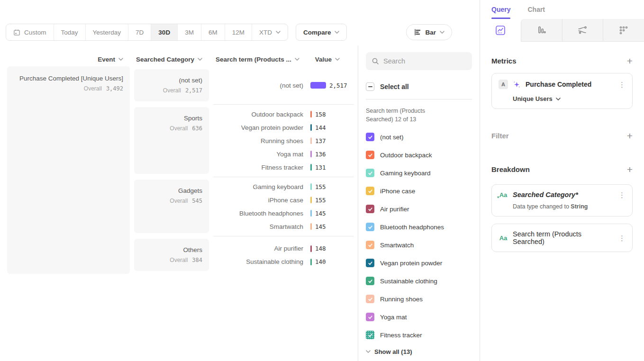 This screenshot has height=361, width=644. Describe the element at coordinates (139, 32) in the screenshot. I see `date-range-label: 7D` at that location.